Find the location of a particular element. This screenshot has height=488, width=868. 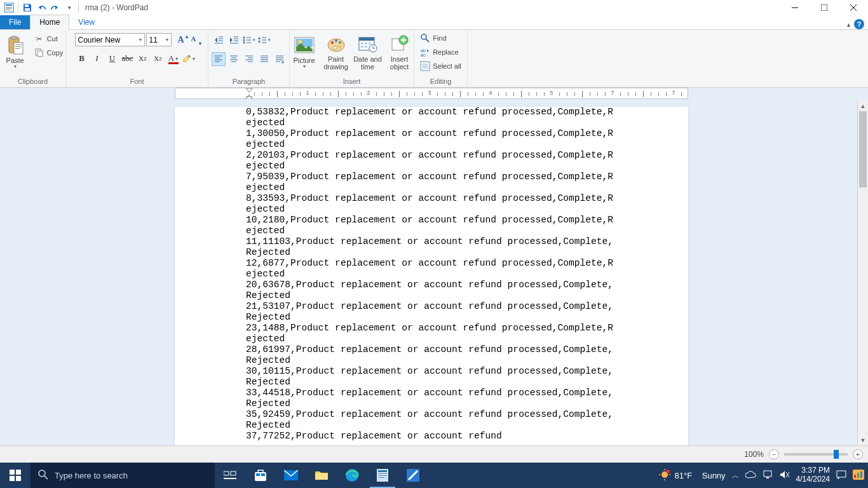

start-button is located at coordinates (15, 475).